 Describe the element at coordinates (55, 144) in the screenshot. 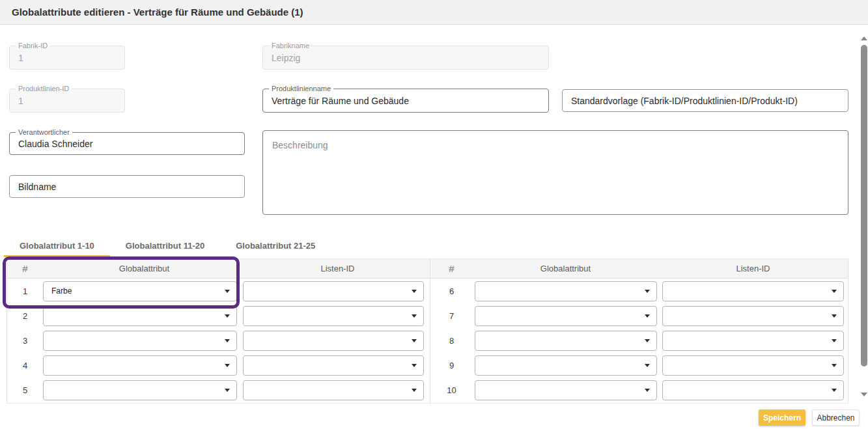

I see `verantwortlicher-value: Claudia Schneider` at that location.